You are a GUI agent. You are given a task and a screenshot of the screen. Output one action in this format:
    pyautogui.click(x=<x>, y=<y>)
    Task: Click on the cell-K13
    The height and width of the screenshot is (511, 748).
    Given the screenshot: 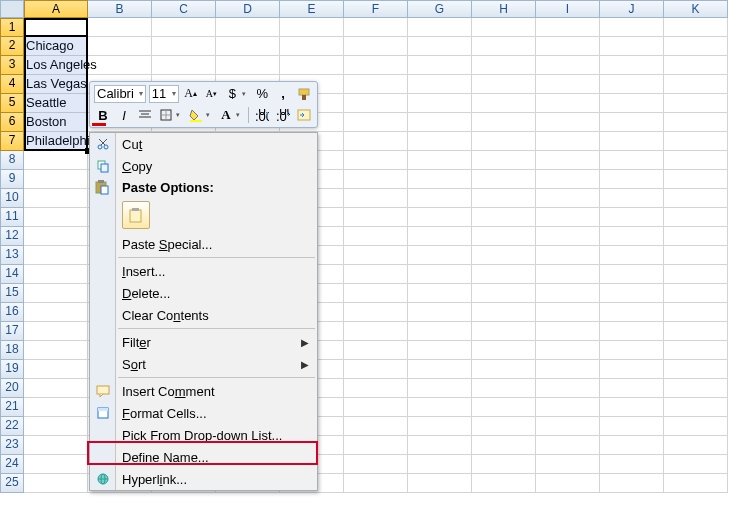 What is the action you would take?
    pyautogui.click(x=696, y=256)
    